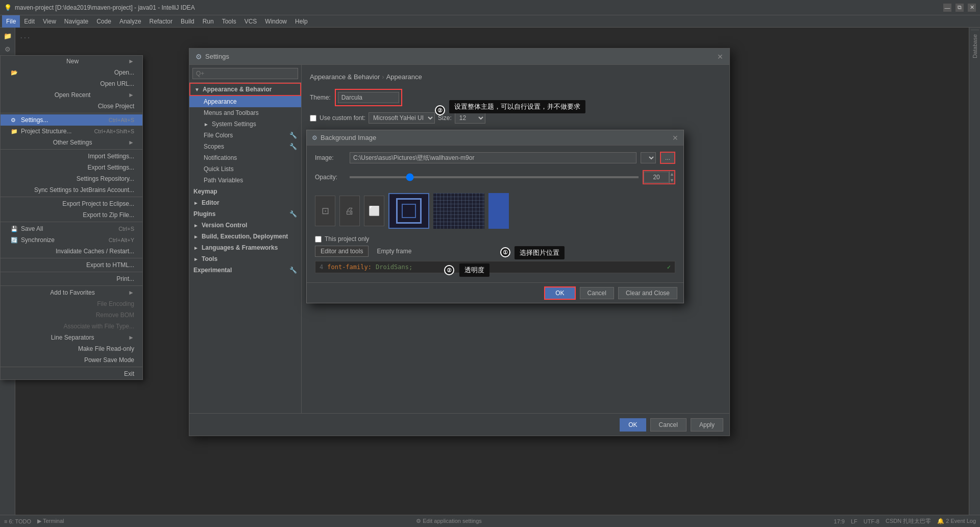  What do you see at coordinates (342, 118) in the screenshot?
I see `custom-font-label: Use custom font:` at bounding box center [342, 118].